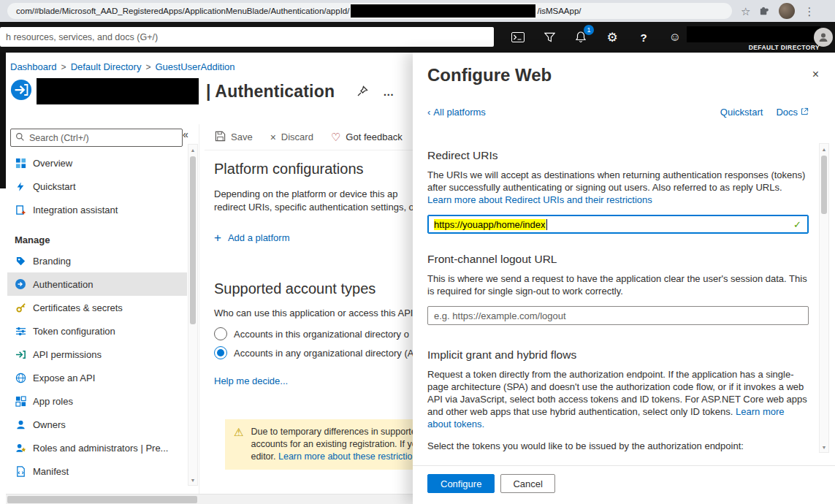 The width and height of the screenshot is (835, 504). Describe the element at coordinates (809, 12) in the screenshot. I see `browser-menu-icon: ⋮` at that location.